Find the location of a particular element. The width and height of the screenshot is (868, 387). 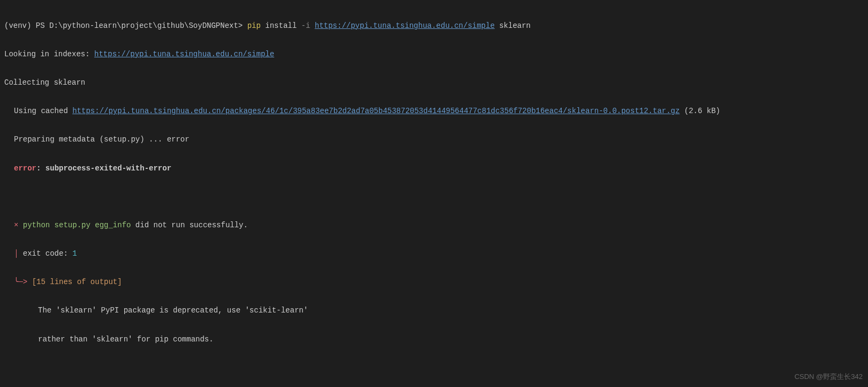

error-label: error is located at coordinates (25, 168).